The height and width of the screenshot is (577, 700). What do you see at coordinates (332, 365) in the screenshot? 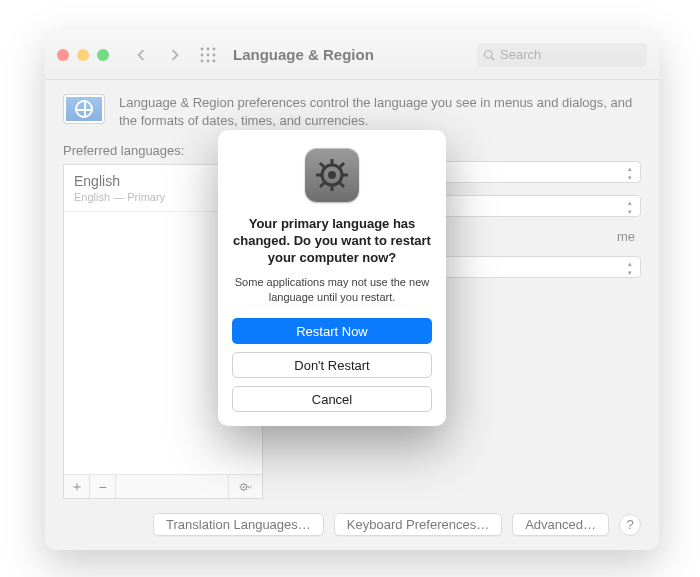
I see `dont-restart-button: Don't Restart` at bounding box center [332, 365].